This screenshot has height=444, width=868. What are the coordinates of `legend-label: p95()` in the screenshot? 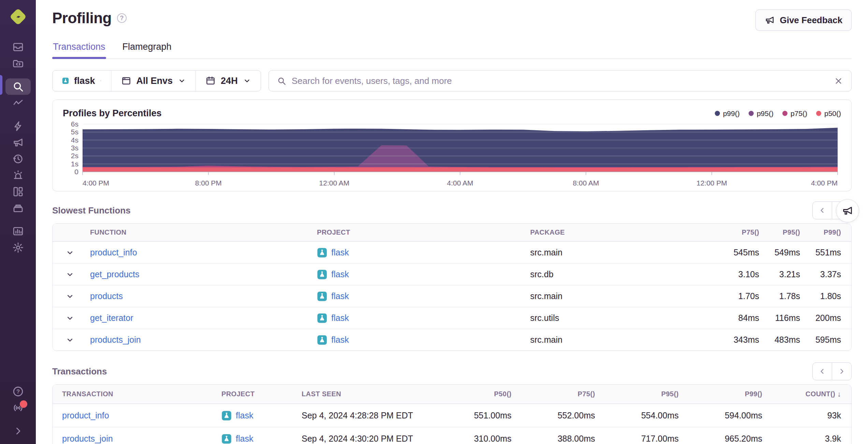 It's located at (765, 114).